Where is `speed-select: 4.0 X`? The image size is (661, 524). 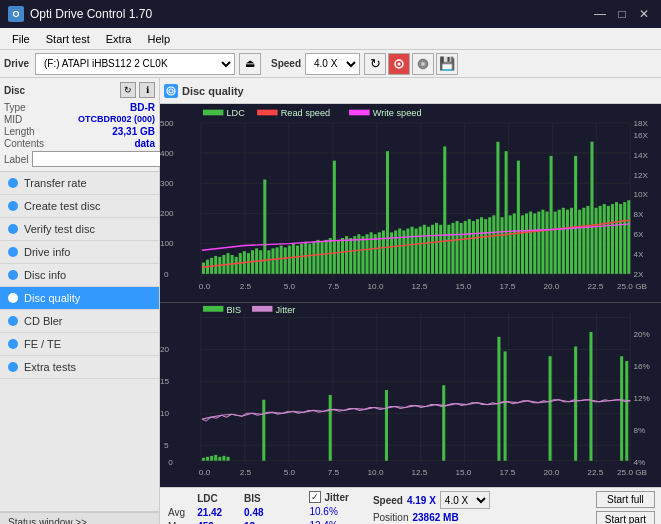
speed-select: 4.0 X is located at coordinates (332, 64).